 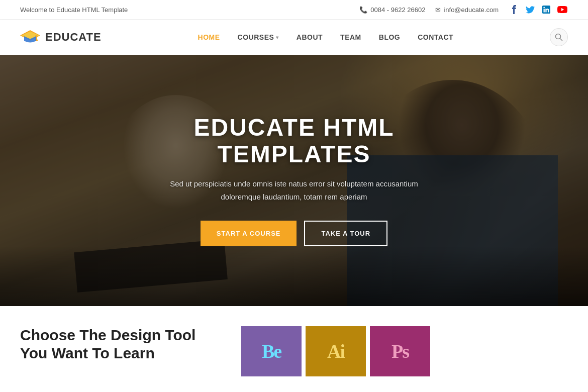 I want to click on header: EDUCATE HOME COURSES ▾ ABOUT TEAM BLOG C…, so click(x=294, y=37).